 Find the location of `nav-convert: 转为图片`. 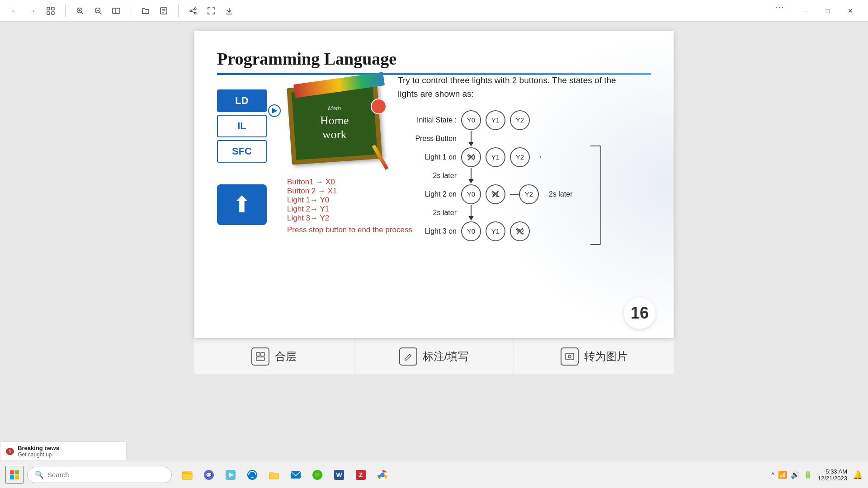

nav-convert: 转为图片 is located at coordinates (594, 356).